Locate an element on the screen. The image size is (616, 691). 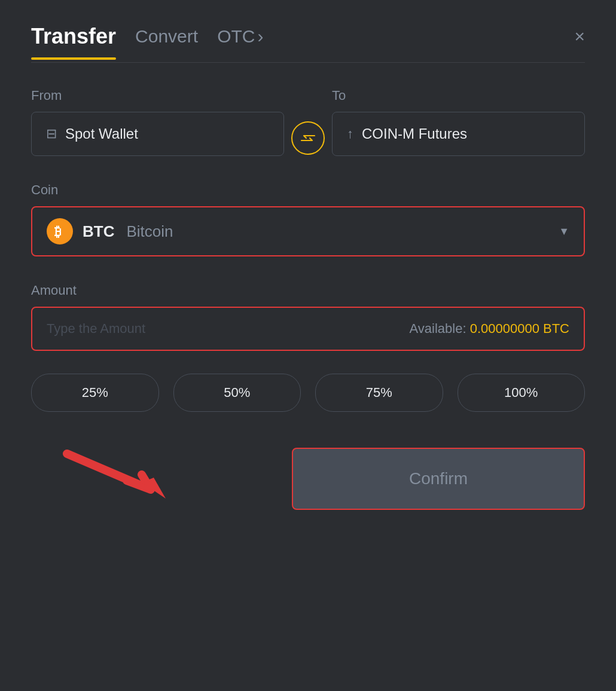
coin-symbol: BTC is located at coordinates (98, 232).